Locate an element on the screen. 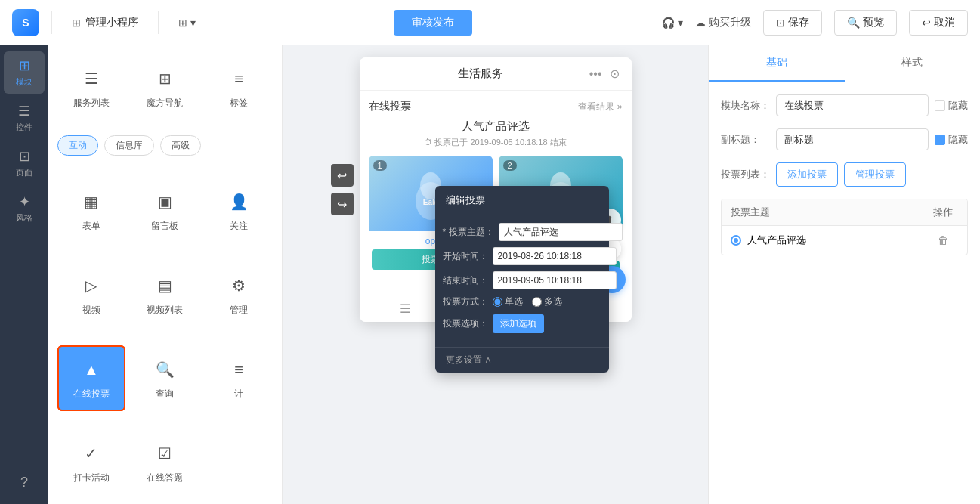 This screenshot has height=504, width=980. module-name-input is located at coordinates (852, 106).